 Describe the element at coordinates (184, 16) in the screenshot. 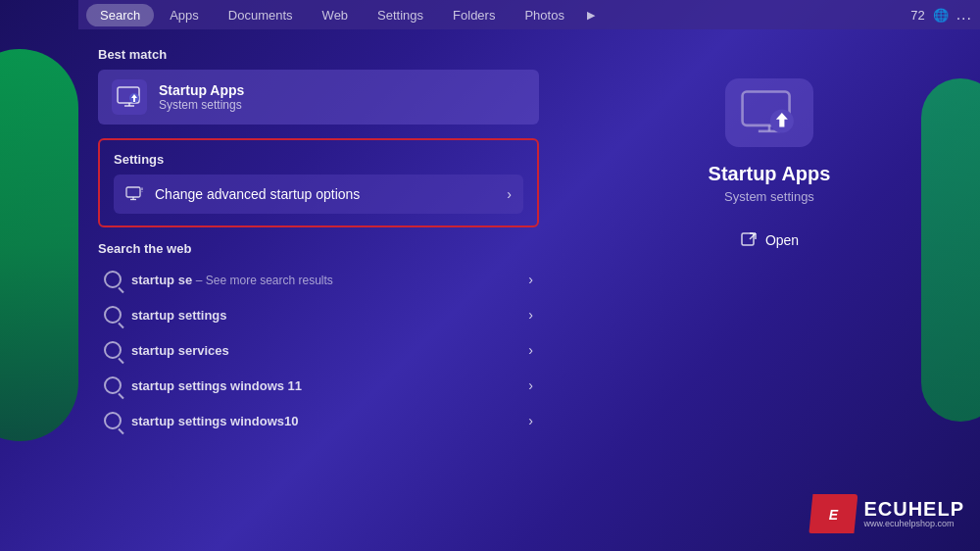

I see `tab-apps: Apps` at that location.